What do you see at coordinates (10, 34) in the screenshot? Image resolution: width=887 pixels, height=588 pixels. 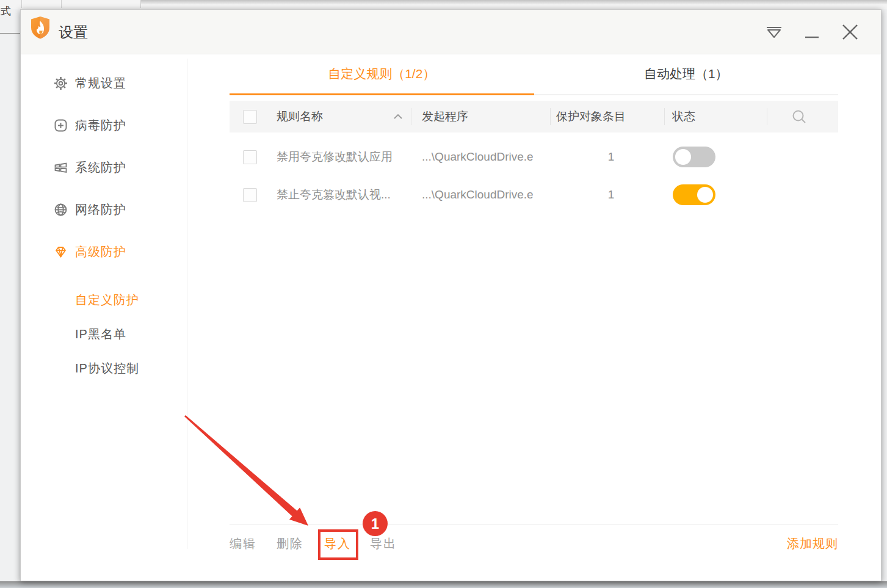 I see `background-line-fragment` at bounding box center [10, 34].